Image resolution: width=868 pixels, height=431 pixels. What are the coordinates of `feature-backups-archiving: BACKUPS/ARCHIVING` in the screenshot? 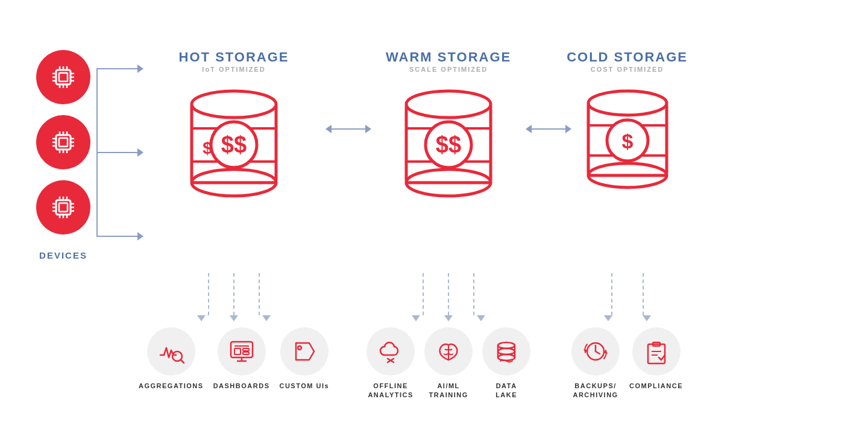 It's located at (596, 363).